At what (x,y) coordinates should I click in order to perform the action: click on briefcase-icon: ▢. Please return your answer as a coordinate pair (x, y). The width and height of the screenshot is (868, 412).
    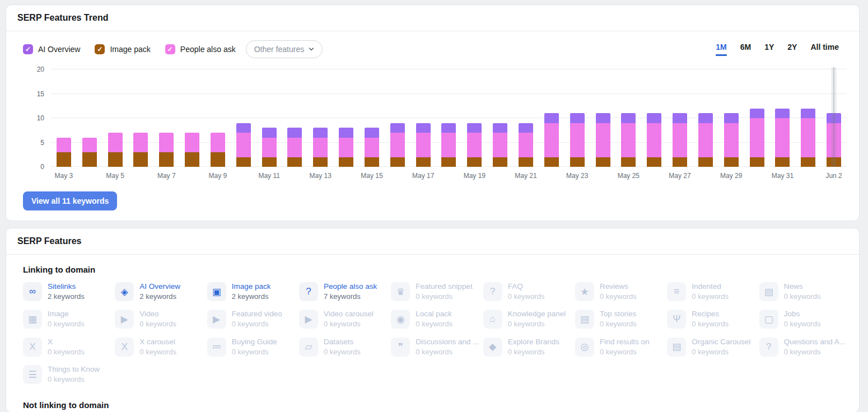
    Looking at the image, I should click on (769, 319).